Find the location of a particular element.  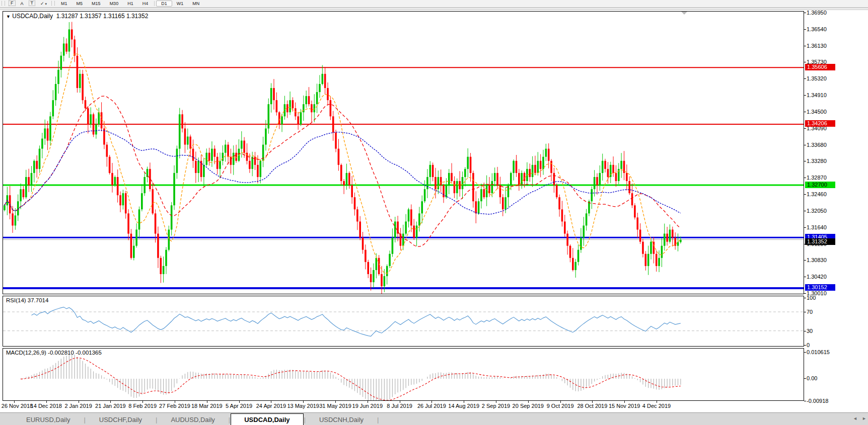

arrow-label-tool-button: A is located at coordinates (22, 4).